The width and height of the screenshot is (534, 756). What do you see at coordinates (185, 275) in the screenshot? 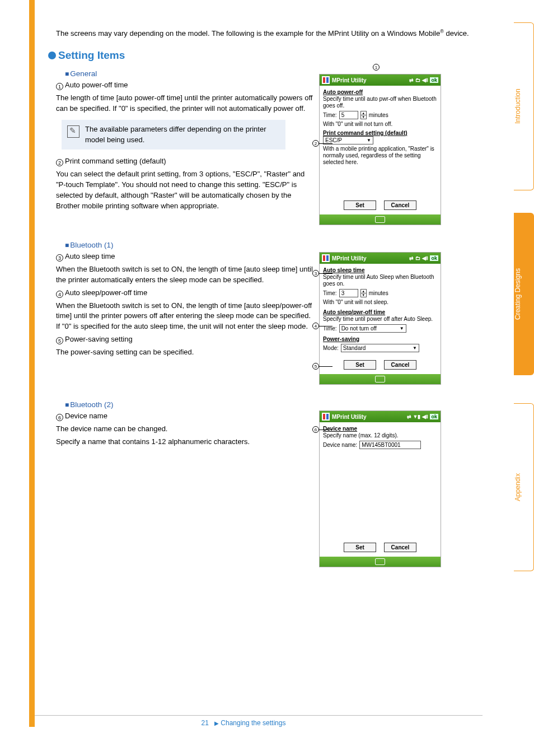
I see `item-3-body: When the Bluetooth switch is set to ON, …` at bounding box center [185, 275].